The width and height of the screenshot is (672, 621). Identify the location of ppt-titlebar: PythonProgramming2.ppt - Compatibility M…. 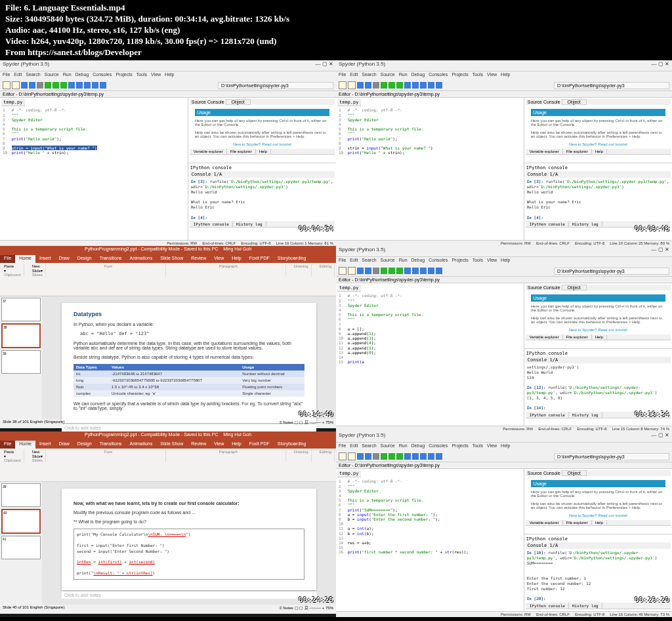
(168, 250).